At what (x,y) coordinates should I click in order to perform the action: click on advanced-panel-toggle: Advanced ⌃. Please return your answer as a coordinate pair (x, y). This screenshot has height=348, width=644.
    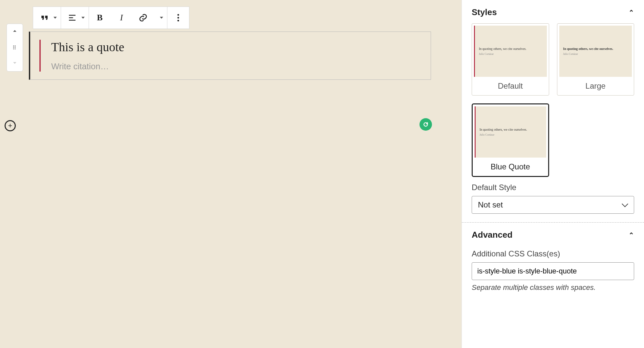
    Looking at the image, I should click on (553, 234).